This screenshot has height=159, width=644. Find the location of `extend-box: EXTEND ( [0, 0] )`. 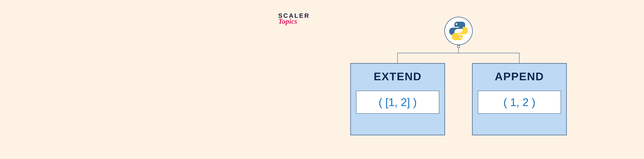

extend-box: EXTEND ( [0, 0] ) is located at coordinates (398, 99).